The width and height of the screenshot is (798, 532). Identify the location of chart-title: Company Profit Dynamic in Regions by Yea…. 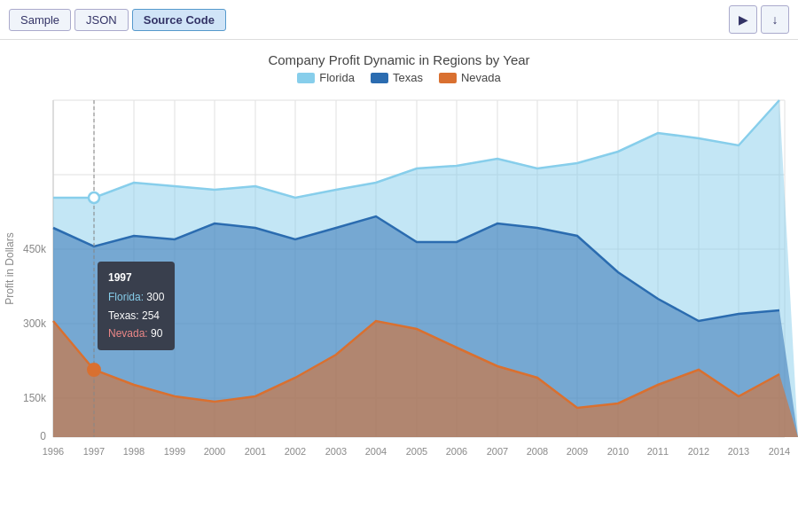
(399, 55).